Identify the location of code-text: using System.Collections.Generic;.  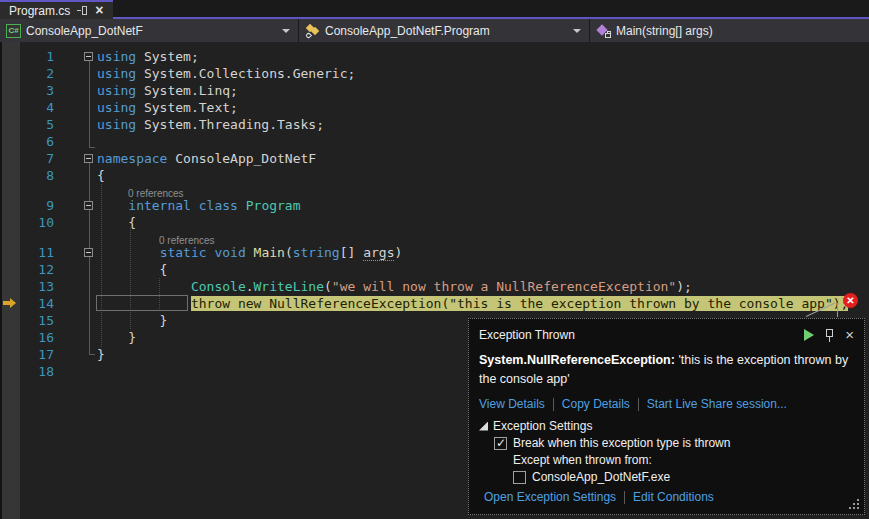
(226, 74).